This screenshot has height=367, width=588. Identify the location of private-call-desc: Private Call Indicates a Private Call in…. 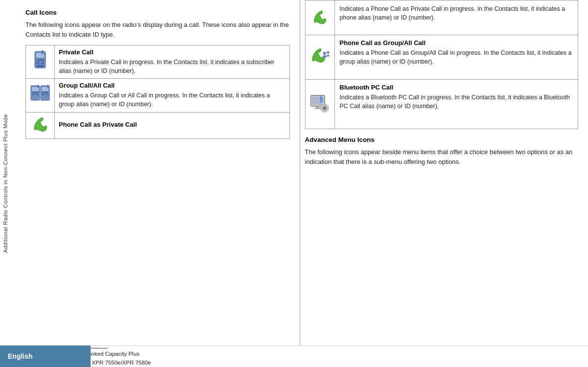
(172, 62).